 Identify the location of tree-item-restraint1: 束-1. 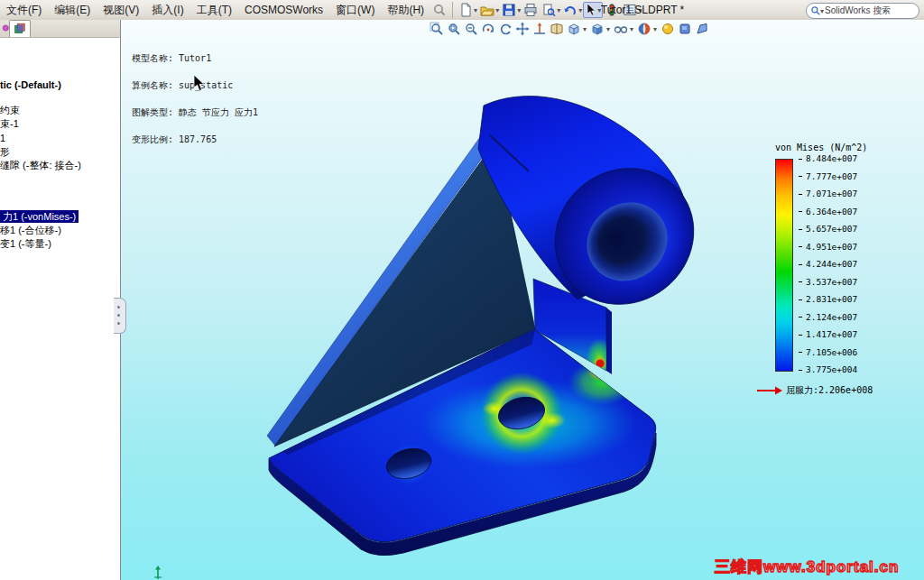
(9, 124).